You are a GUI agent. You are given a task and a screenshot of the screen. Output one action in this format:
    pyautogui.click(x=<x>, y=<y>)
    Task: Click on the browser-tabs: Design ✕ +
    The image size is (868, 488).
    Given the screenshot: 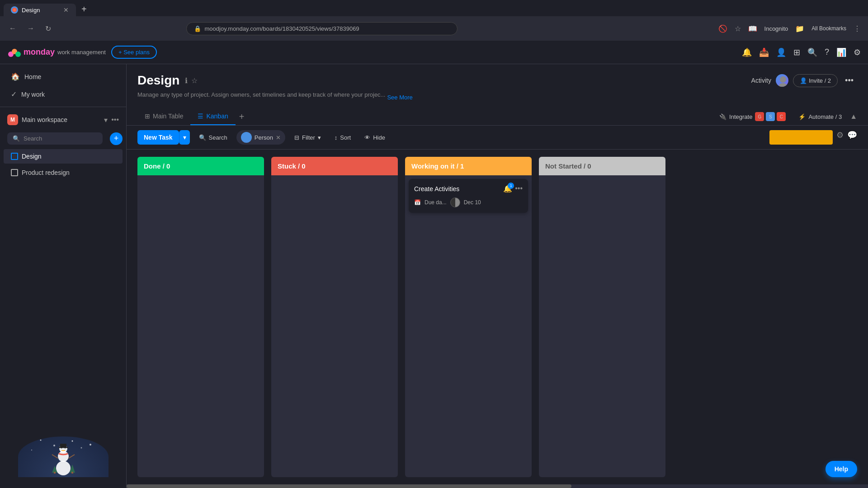 What is the action you would take?
    pyautogui.click(x=434, y=8)
    